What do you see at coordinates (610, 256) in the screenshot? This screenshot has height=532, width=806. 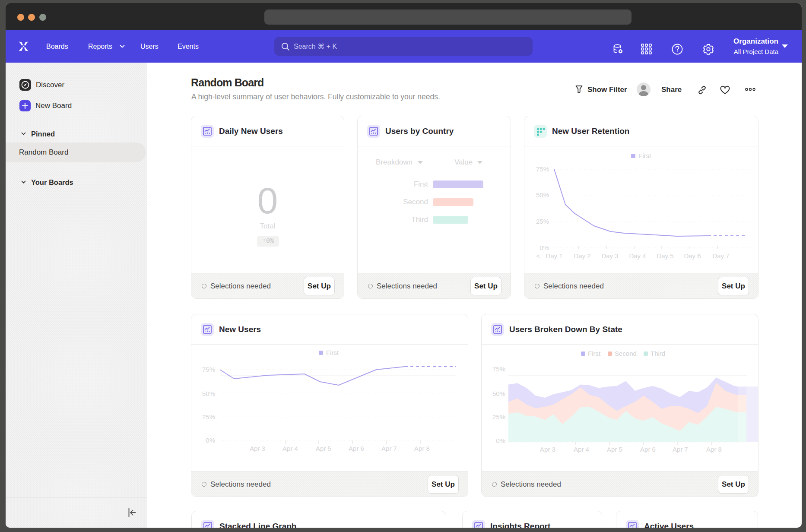 I see `svg-text: Day 3` at bounding box center [610, 256].